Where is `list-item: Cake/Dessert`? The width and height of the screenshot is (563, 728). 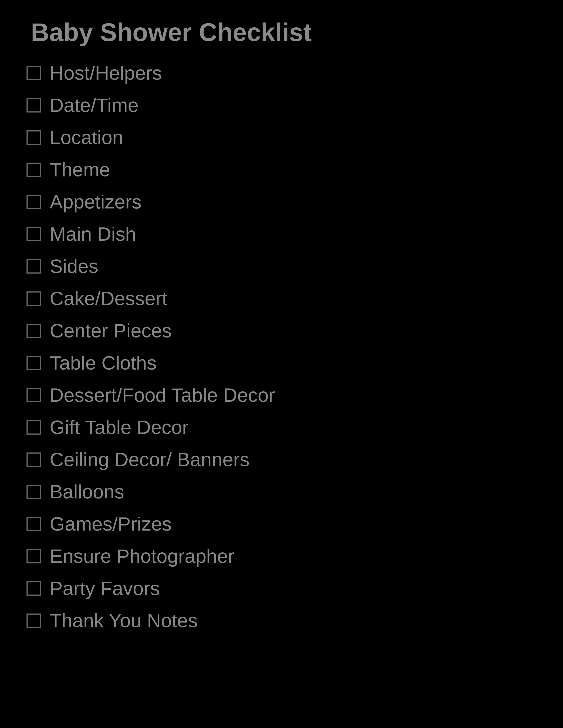 list-item: Cake/Dessert is located at coordinates (282, 298).